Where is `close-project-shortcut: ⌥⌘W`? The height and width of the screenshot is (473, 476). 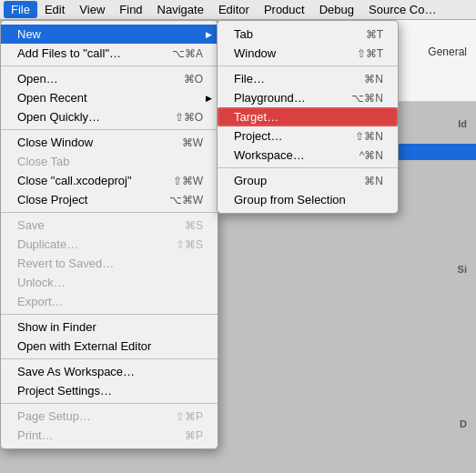 close-project-shortcut: ⌥⌘W is located at coordinates (186, 200).